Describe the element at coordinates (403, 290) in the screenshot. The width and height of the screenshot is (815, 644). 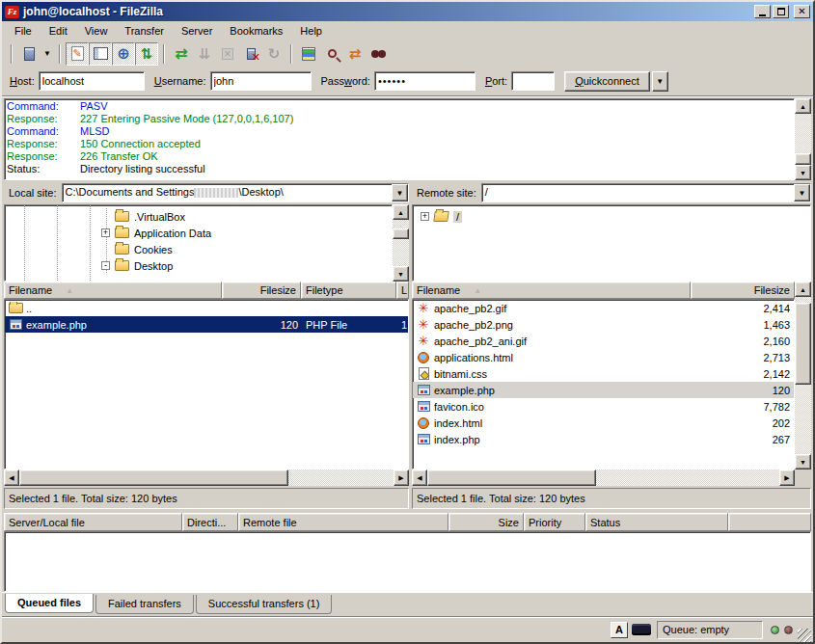
I see `column-last-modified: L` at that location.